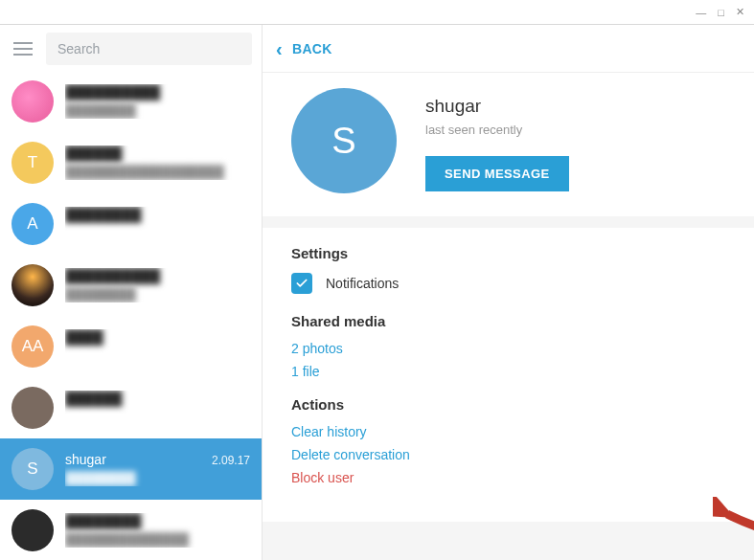  I want to click on shared-media-heading: Shared media, so click(508, 322).